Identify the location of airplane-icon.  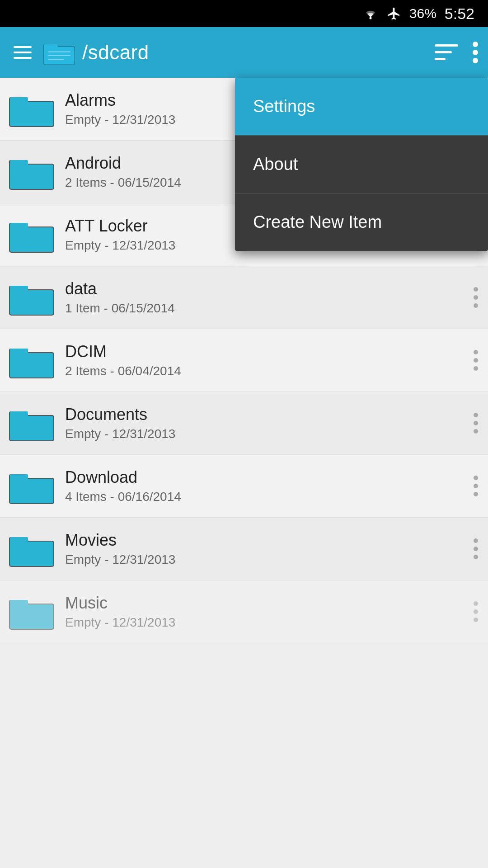
(394, 14).